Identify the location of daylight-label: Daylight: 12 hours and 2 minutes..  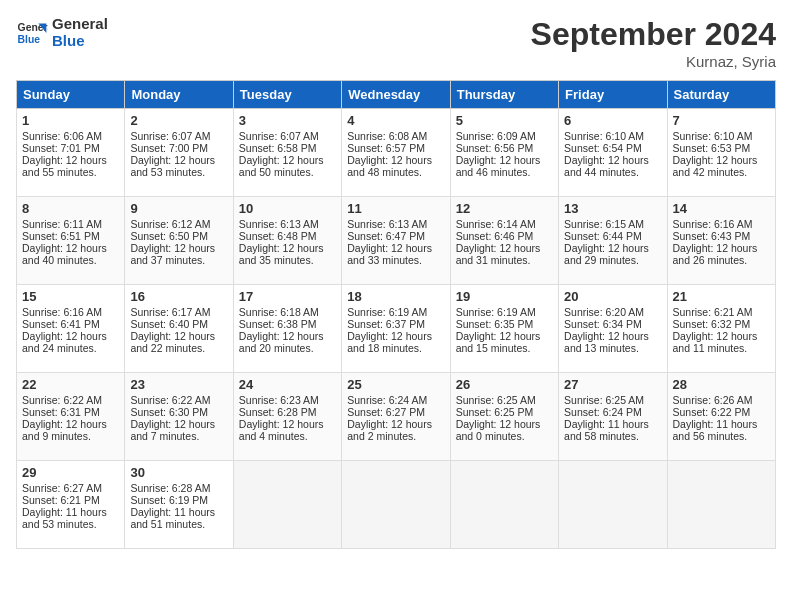
(390, 430).